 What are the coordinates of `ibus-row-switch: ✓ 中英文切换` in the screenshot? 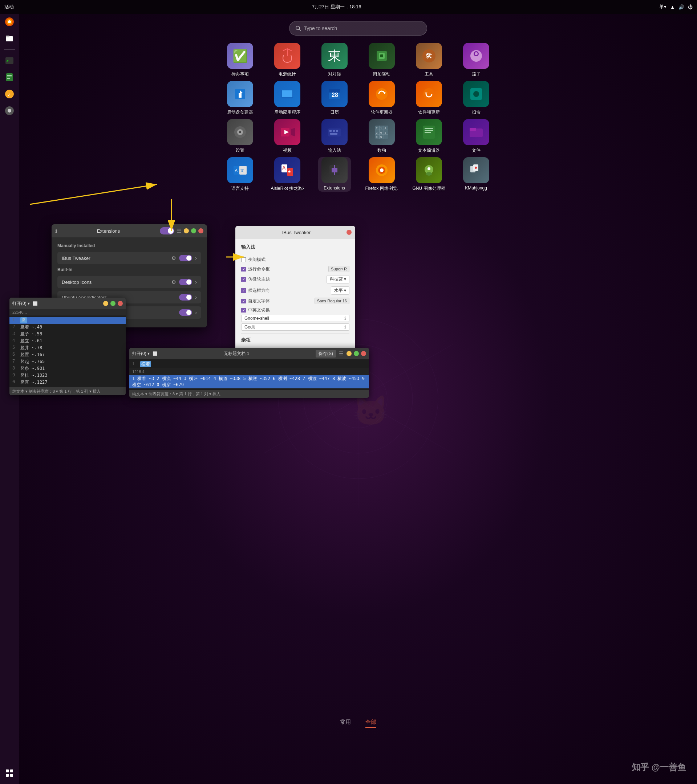 It's located at (295, 310).